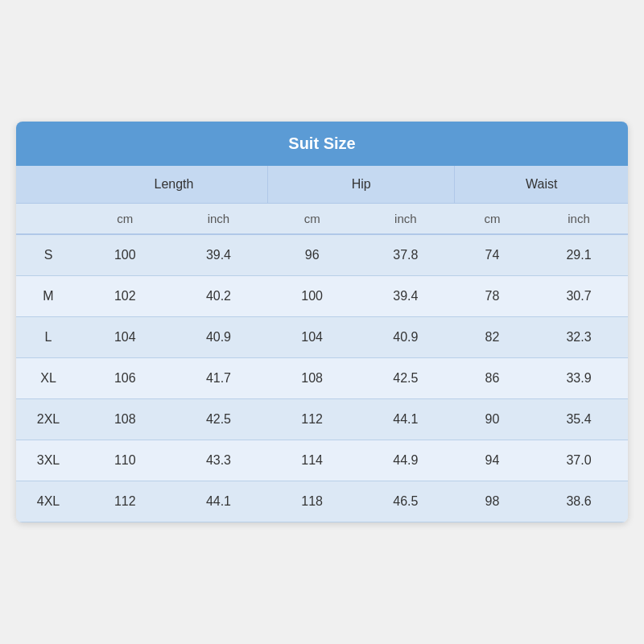 The width and height of the screenshot is (644, 644). I want to click on hip-inch-cell: 46.5, so click(406, 502).